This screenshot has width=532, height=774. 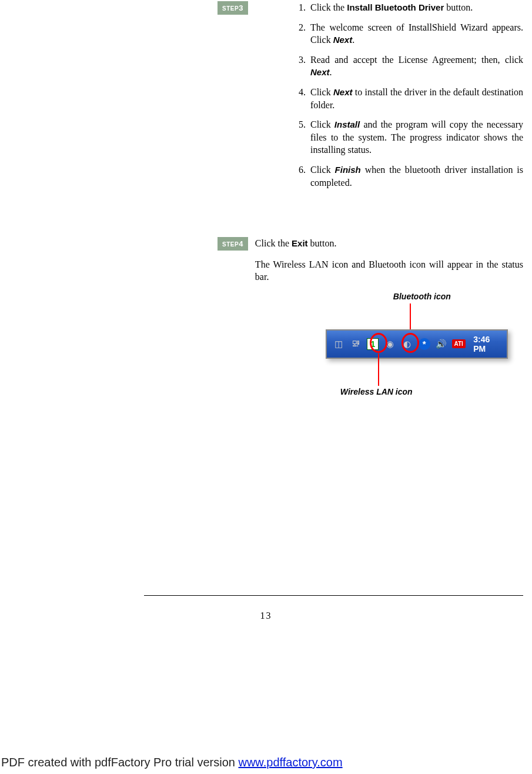 I want to click on step3-list: Click the Install Bluetooth Driver butto…, so click(x=393, y=99).